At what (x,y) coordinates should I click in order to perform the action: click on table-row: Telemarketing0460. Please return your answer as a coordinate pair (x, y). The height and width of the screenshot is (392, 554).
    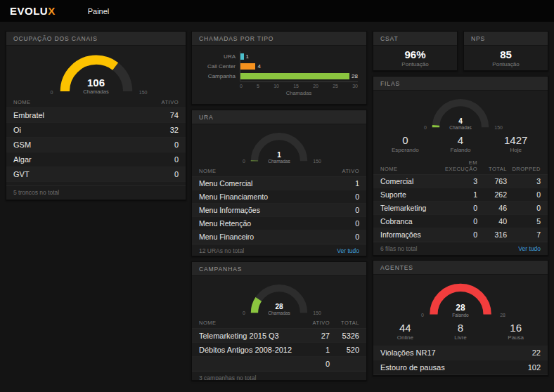
    Looking at the image, I should click on (460, 208).